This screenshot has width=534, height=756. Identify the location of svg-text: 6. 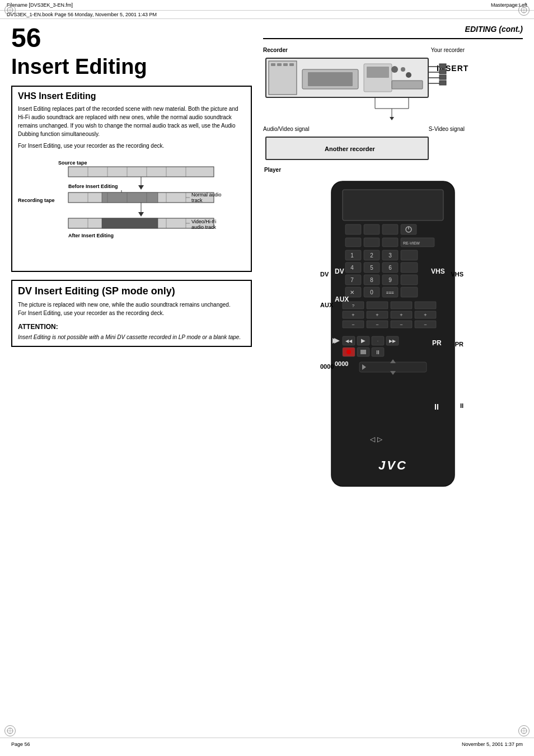
(390, 267).